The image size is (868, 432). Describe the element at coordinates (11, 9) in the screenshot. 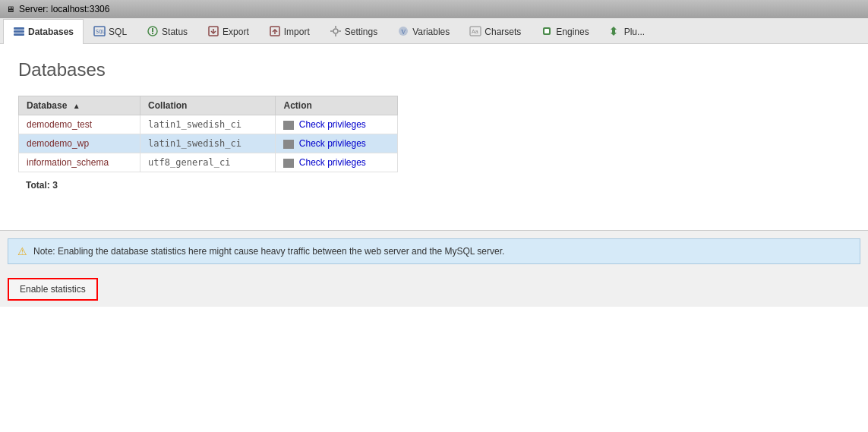

I see `titlebar-icon: 🖥` at that location.